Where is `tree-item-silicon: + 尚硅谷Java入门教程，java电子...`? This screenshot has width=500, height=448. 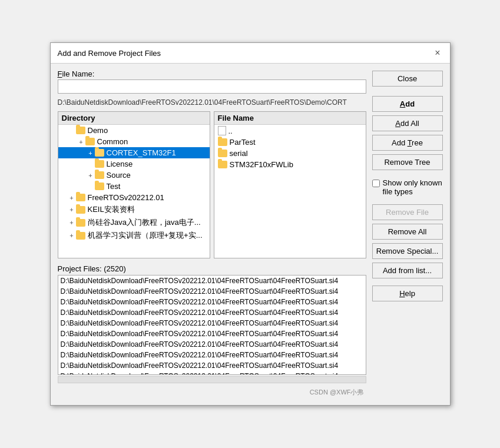 tree-item-silicon: + 尚硅谷Java入门教程，java电子... is located at coordinates (134, 223).